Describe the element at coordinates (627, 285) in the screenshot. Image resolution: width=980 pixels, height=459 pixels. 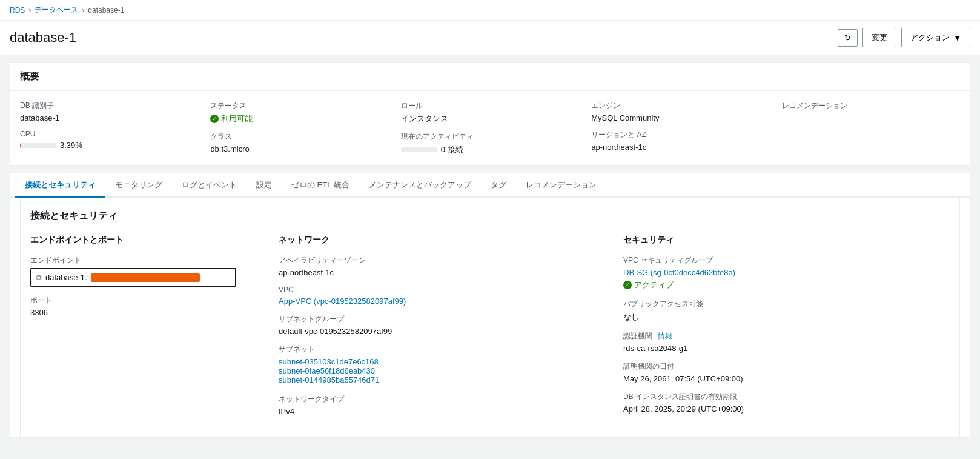
I see `active-check-icon: ✓` at that location.